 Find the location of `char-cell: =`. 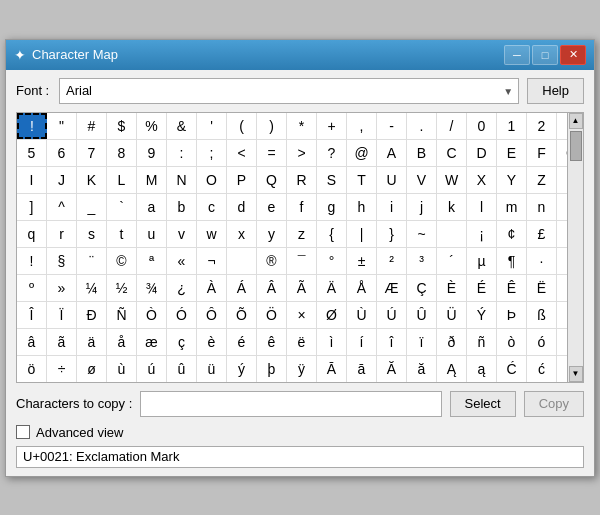

char-cell: = is located at coordinates (272, 153).